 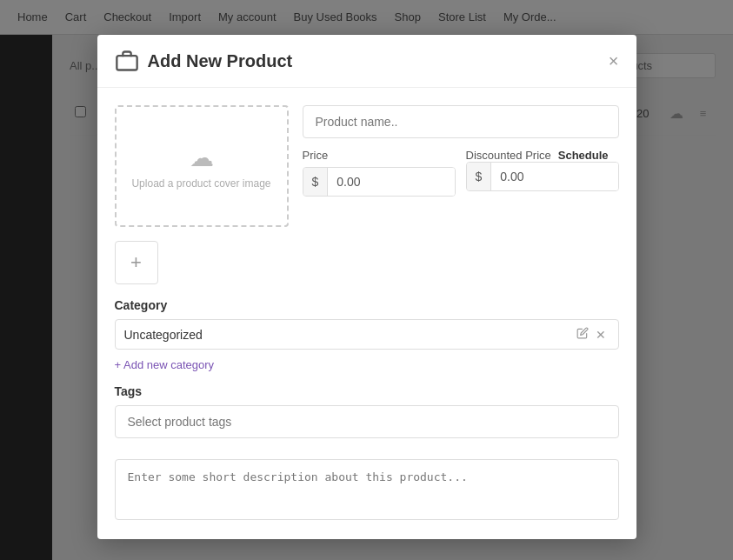 What do you see at coordinates (367, 61) in the screenshot?
I see `modal-header: Add New Product ×` at bounding box center [367, 61].